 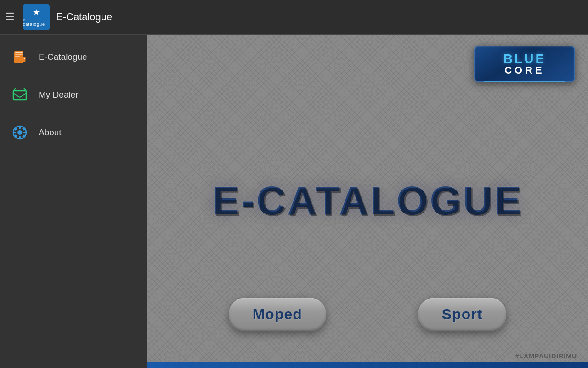 I want to click on bluecore-blue-text: BLUE, so click(x=525, y=59).